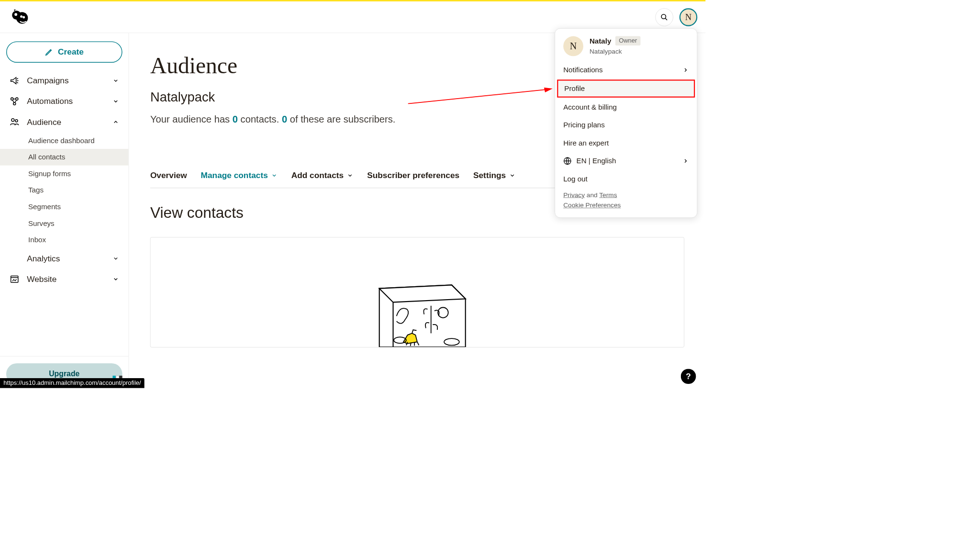 This screenshot has height=539, width=980. I want to click on menu-item-profile: Profile, so click(626, 88).